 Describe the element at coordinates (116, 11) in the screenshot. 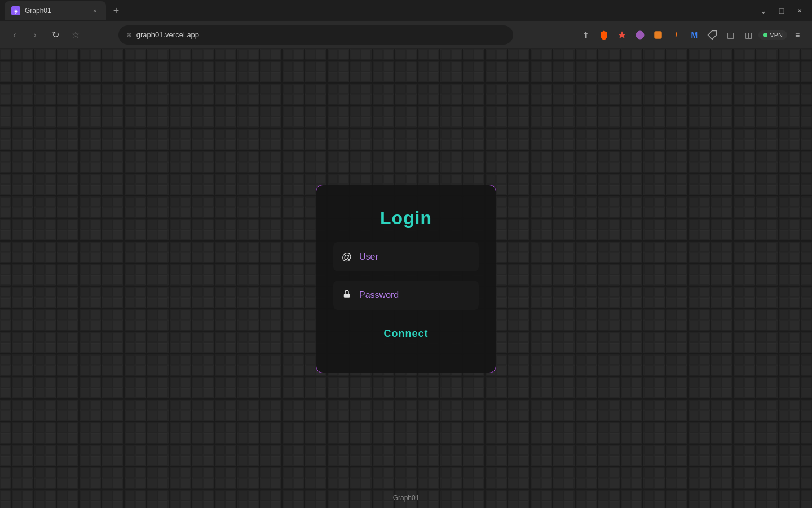

I see `new-tab-button: +` at that location.